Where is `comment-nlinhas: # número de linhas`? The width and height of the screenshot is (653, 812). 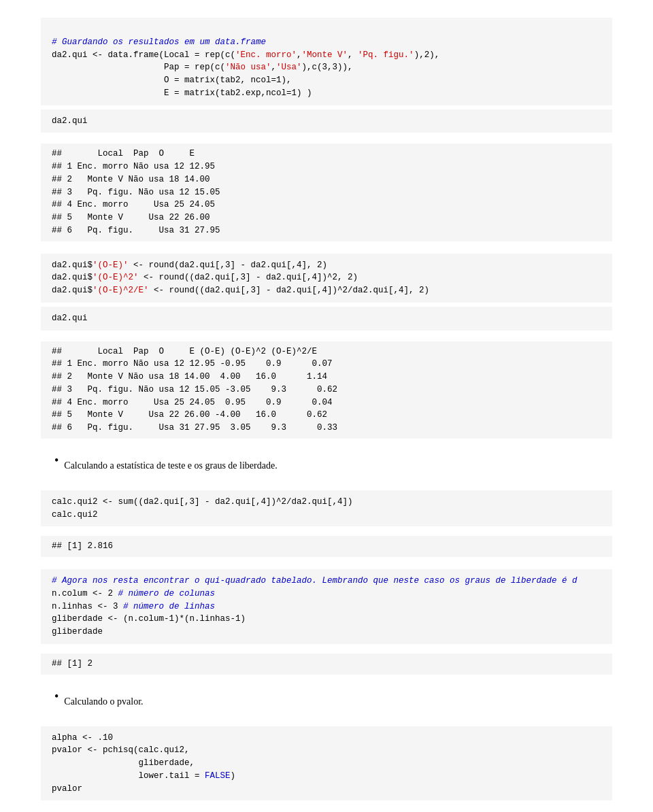 comment-nlinhas: # número de linhas is located at coordinates (169, 607).